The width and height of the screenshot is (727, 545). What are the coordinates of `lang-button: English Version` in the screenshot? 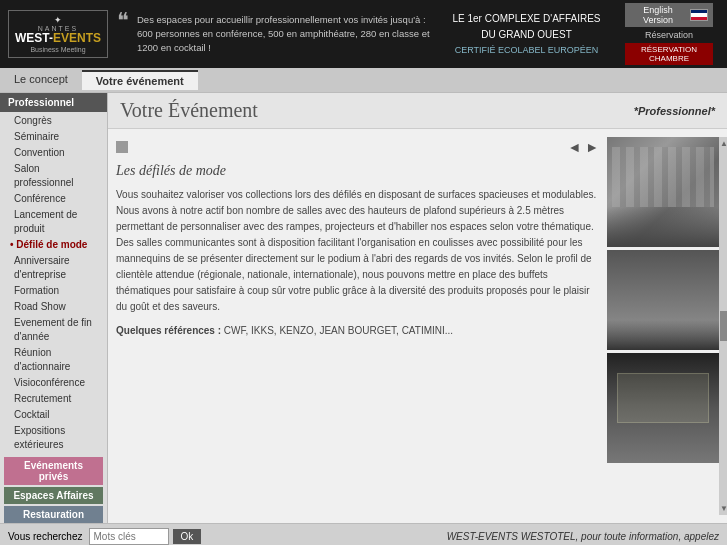 It's located at (669, 15).